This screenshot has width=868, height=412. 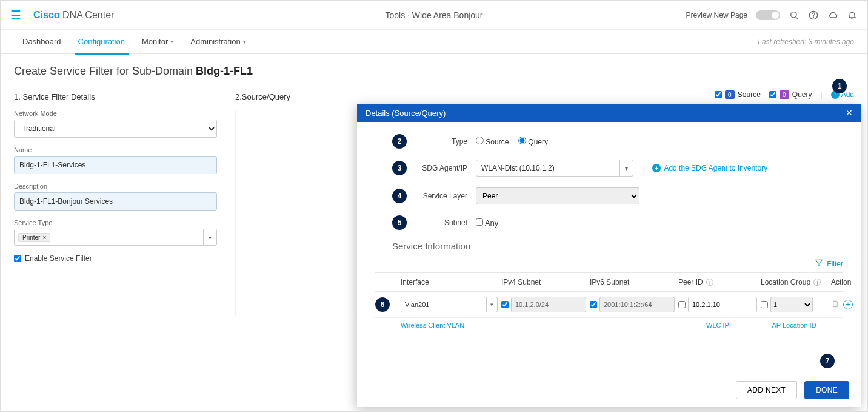 What do you see at coordinates (716, 15) in the screenshot?
I see `preview-new-page-label: Preview New Page` at bounding box center [716, 15].